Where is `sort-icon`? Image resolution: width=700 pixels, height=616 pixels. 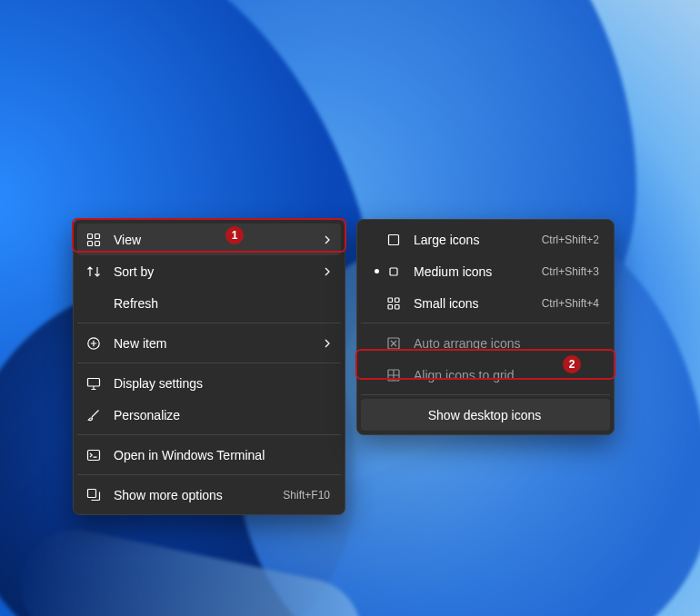 sort-icon is located at coordinates (94, 272).